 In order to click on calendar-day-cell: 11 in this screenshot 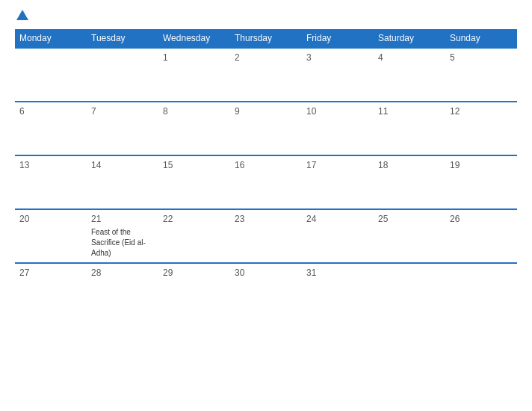, I will do `click(409, 129)`.